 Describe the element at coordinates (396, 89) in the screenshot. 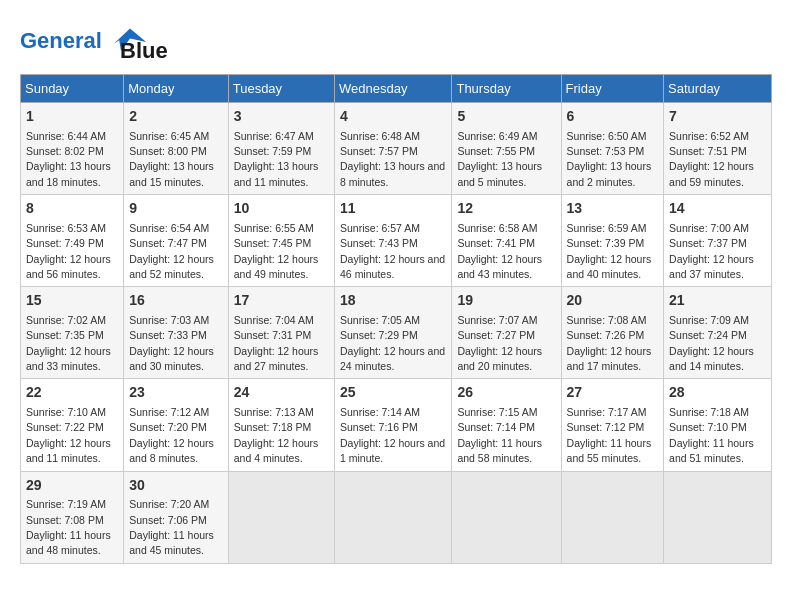

I see `calendar-header-row: SundayMondayTuesdayWednesdayThursdayFrid…` at that location.